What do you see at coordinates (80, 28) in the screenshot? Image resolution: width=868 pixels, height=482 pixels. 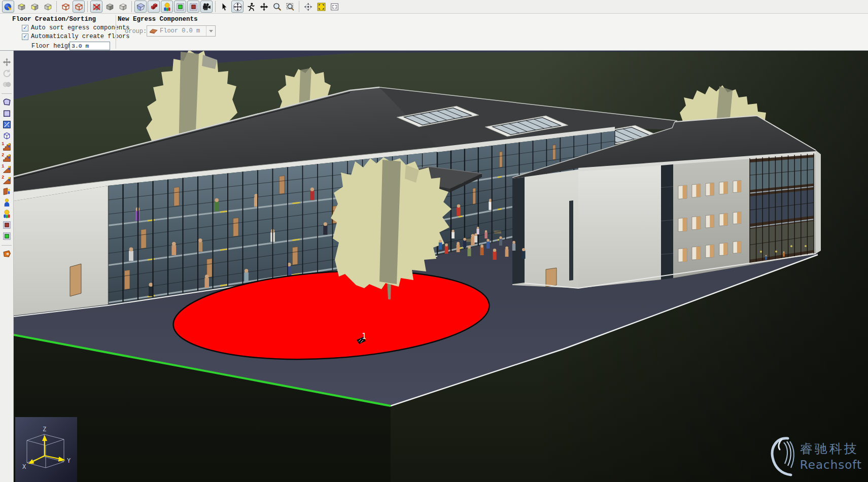 I see `auto-sort-label: Auto sort egress components` at bounding box center [80, 28].